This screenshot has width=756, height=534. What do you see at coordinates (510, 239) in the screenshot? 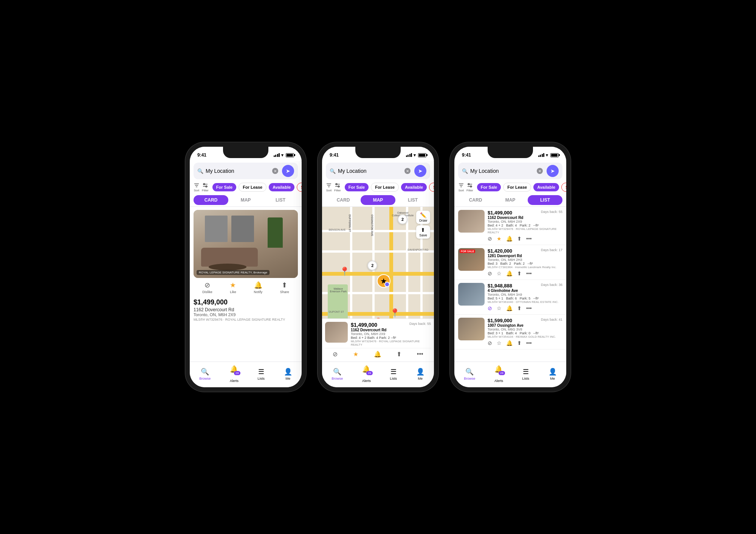
I see `list-notify-1: 🔔` at bounding box center [510, 239].